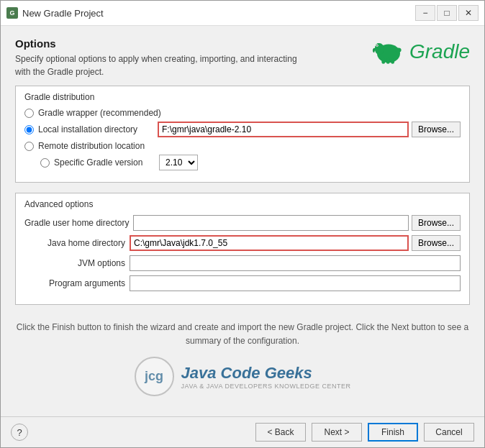 Image resolution: width=485 pixels, height=448 pixels. What do you see at coordinates (440, 52) in the screenshot?
I see `gradle-brand-label: Gradle` at bounding box center [440, 52].